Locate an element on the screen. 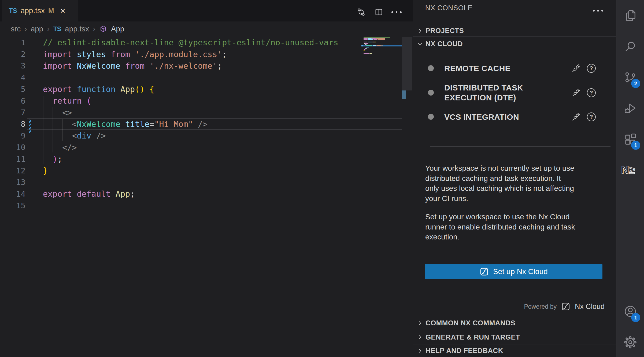 The width and height of the screenshot is (644, 357). breadcrumb-item-symbol: App is located at coordinates (118, 29).